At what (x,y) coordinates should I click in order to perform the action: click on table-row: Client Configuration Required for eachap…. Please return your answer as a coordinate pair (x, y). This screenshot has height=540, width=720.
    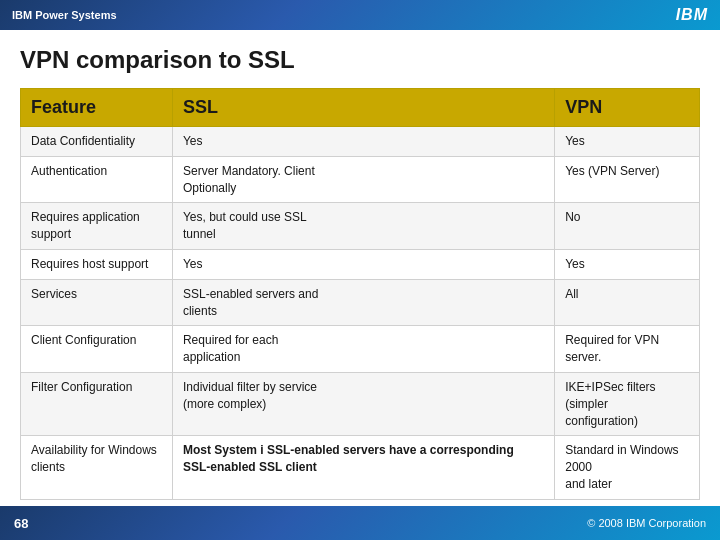
    Looking at the image, I should click on (360, 350).